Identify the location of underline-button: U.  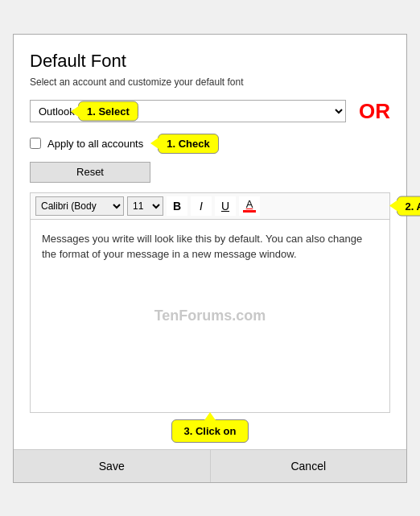
(225, 206).